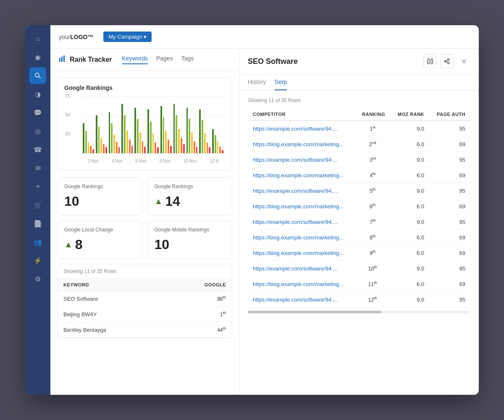 The width and height of the screenshot is (504, 420). I want to click on serp-cell-auth-3: 95, so click(450, 160).